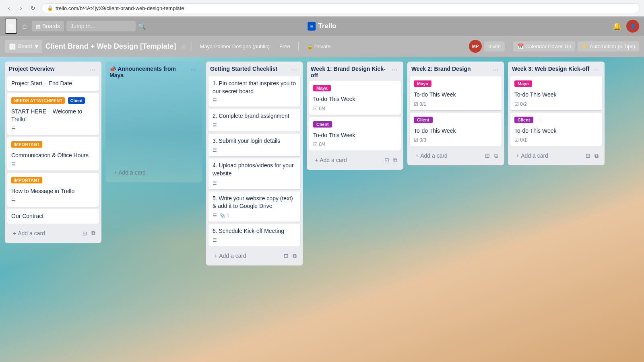 This screenshot has height=362, width=644. I want to click on invite-button: Invite, so click(494, 47).